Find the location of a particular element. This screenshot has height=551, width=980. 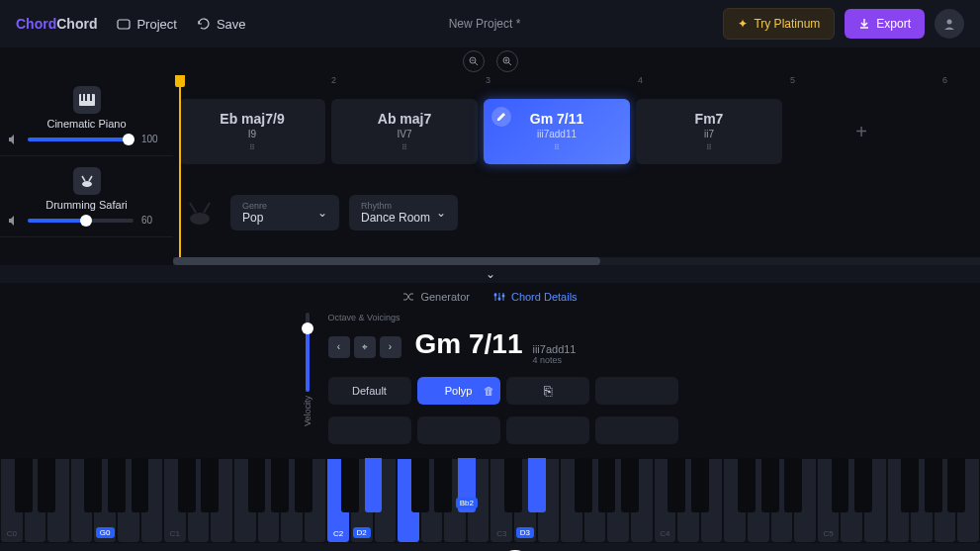

project-button: Project is located at coordinates (146, 24).